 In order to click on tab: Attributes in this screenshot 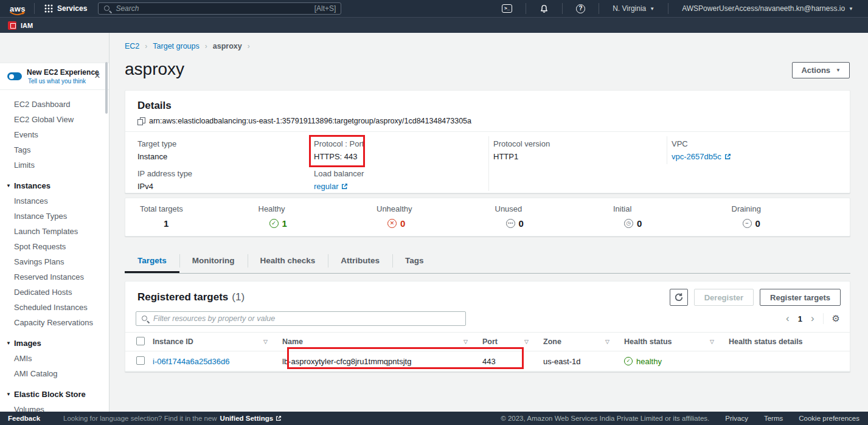, I will do `click(360, 261)`.